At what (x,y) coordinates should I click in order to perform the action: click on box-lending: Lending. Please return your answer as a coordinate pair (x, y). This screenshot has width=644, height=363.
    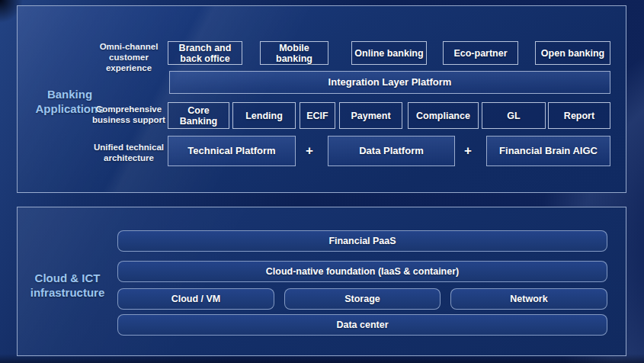
    Looking at the image, I should click on (264, 116).